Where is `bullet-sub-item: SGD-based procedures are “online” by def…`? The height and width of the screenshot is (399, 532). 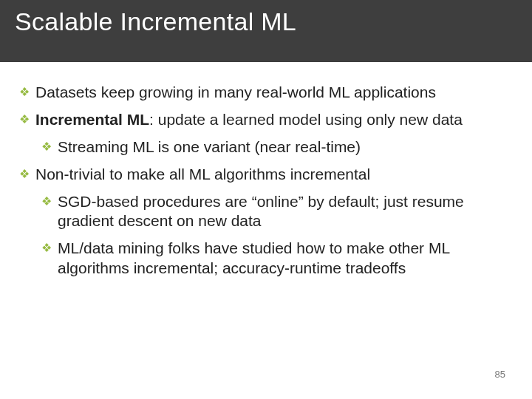 bullet-sub-item: SGD-based procedures are “online” by def… is located at coordinates (277, 212).